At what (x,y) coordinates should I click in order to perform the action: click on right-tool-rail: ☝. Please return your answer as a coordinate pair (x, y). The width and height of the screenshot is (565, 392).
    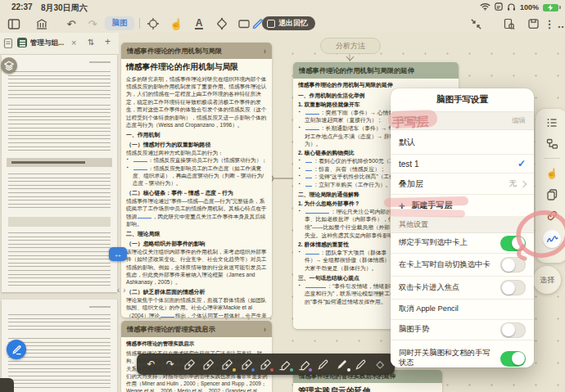
    Looking at the image, I should click on (550, 186).